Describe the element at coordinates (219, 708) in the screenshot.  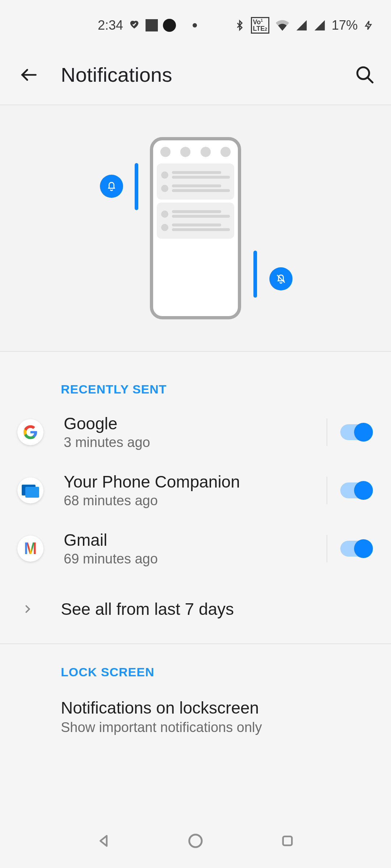
I see `lock-row-title: Notifications on lockscreen` at that location.